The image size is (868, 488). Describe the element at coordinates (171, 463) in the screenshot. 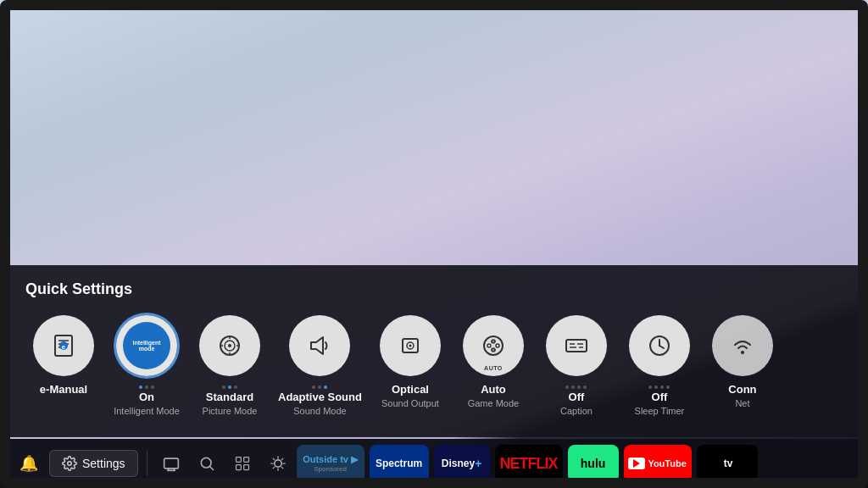

I see `input-source-icon` at that location.